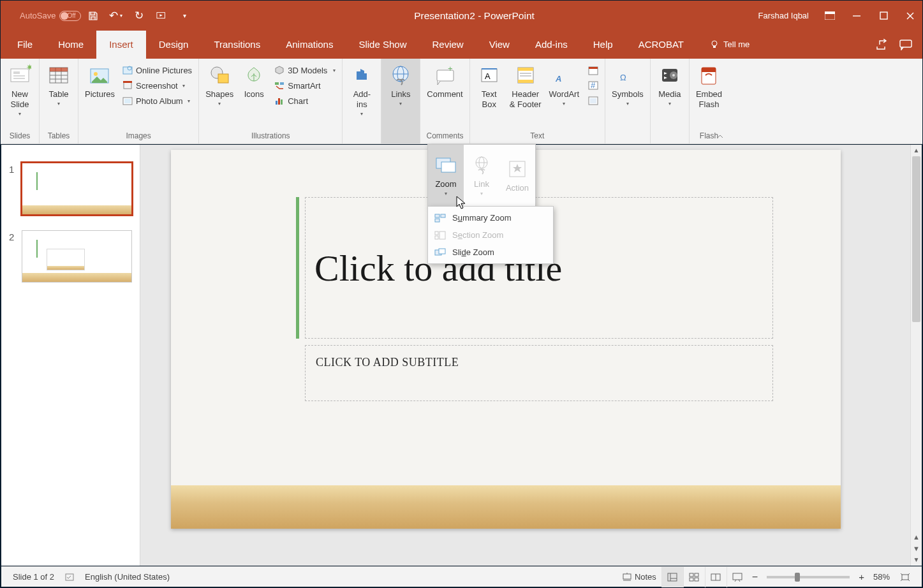 Image resolution: width=923 pixels, height=588 pixels. I want to click on screenshot-button: Screenshot▾, so click(157, 85).